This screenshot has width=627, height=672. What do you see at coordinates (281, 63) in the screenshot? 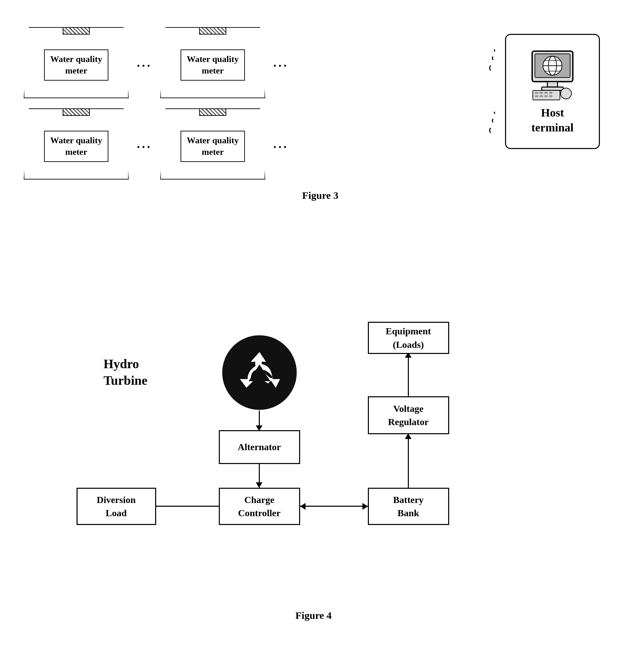
I see `dots-2: ...` at bounding box center [281, 63].